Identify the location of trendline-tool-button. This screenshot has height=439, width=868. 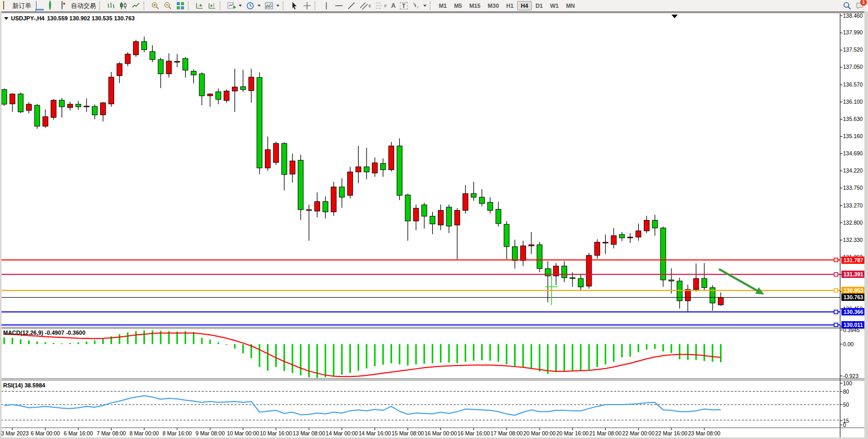
(351, 6).